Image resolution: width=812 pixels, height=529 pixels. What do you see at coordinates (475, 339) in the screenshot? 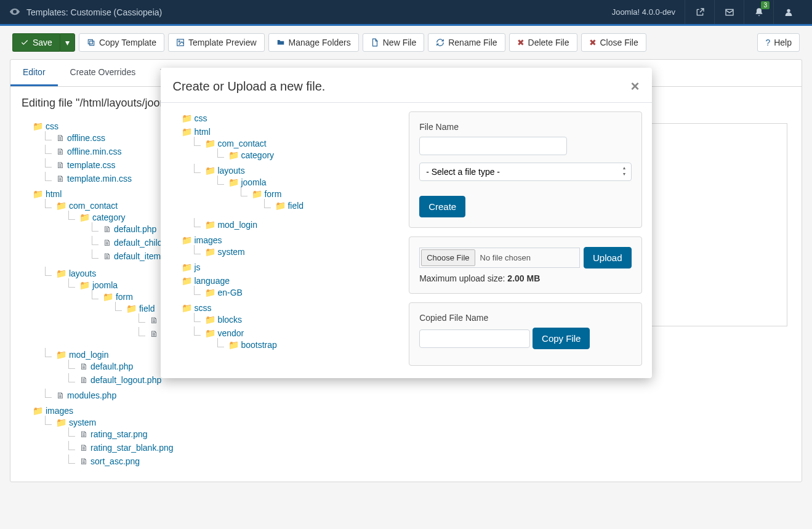
I see `copied-file-input` at bounding box center [475, 339].